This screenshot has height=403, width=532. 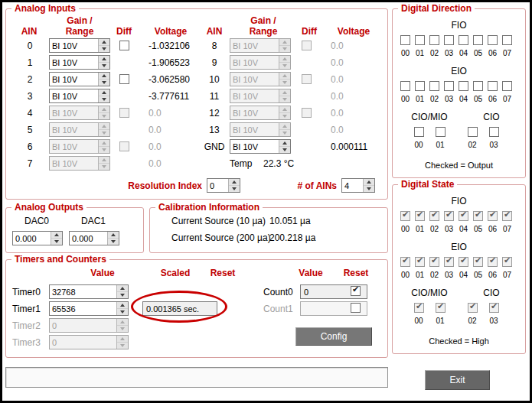 What do you see at coordinates (355, 291) in the screenshot?
I see `count0-reset-checkbox` at bounding box center [355, 291].